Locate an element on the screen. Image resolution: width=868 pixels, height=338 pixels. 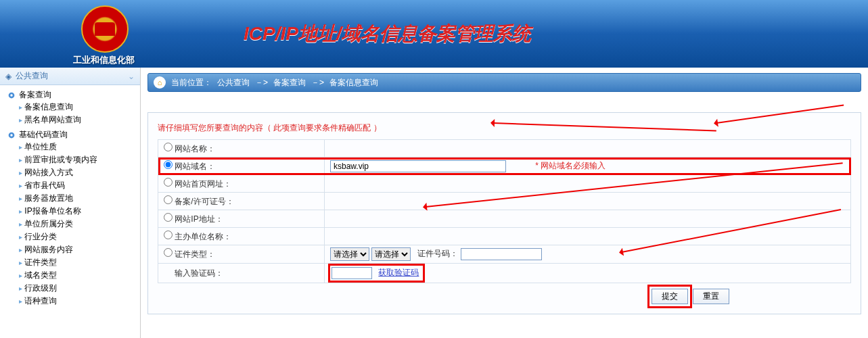
sidebar-tree: 备案查询 ▸ 备案信息查询 ▸ 黑名单网站查询 基础代码查询 ▸ 单位性质 ▸ … is located at coordinates (70, 199).